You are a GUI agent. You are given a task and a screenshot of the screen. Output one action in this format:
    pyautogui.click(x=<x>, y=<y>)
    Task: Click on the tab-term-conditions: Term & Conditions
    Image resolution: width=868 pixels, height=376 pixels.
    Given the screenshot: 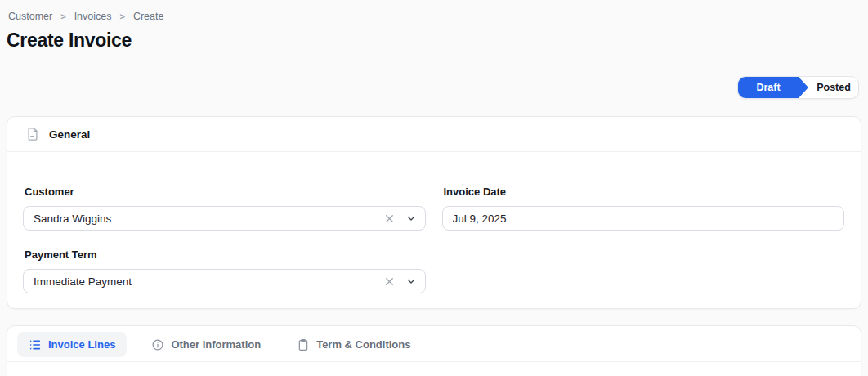 What is the action you would take?
    pyautogui.click(x=353, y=345)
    